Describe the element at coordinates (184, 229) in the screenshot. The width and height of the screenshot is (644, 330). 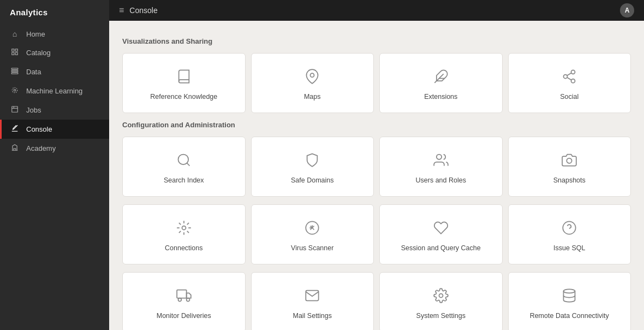
I see `connections-icon` at that location.